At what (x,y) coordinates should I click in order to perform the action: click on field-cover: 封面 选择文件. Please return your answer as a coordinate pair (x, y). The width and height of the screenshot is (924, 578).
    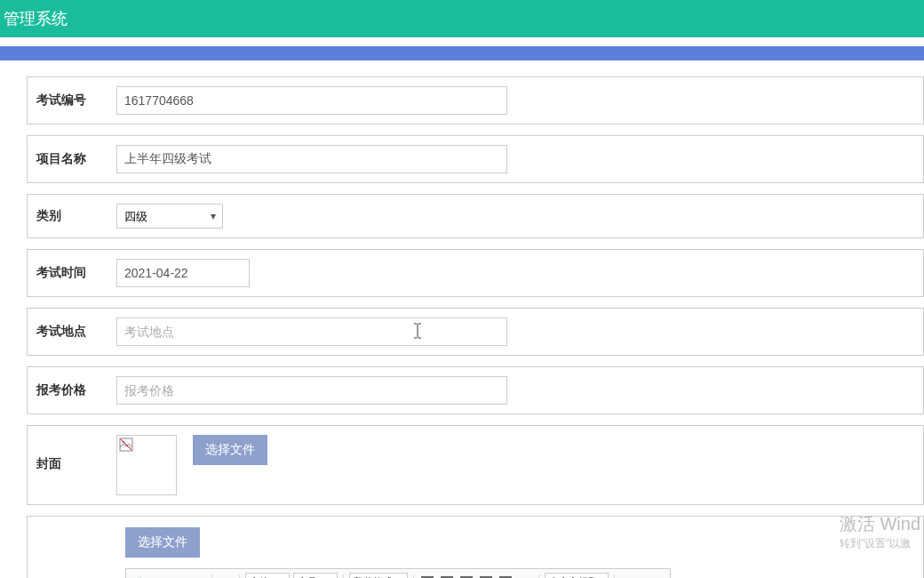
    Looking at the image, I should click on (475, 465).